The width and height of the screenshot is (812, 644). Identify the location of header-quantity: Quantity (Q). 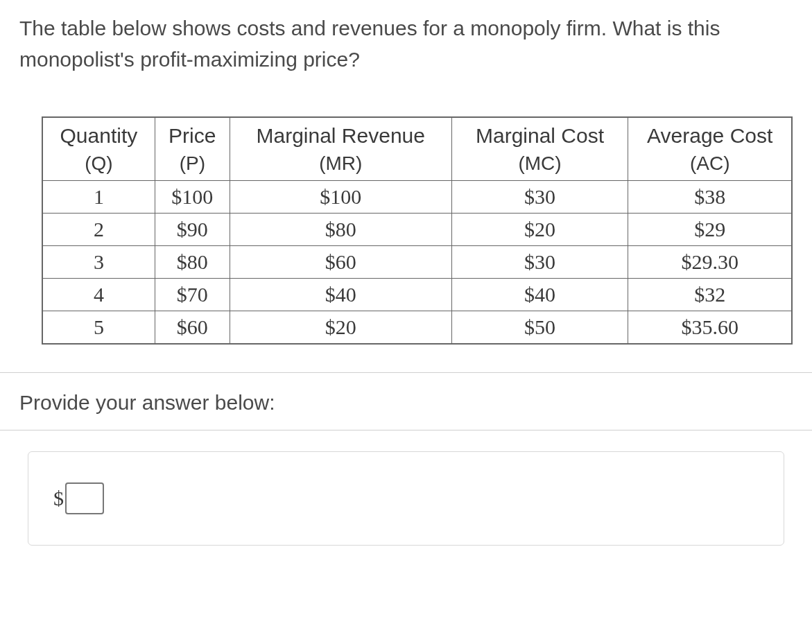
(98, 149).